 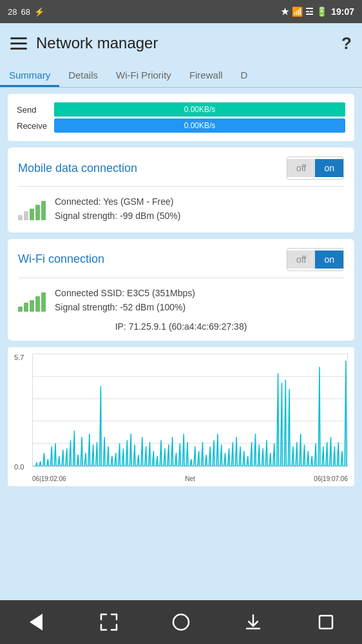 I want to click on mobile-data-card: Mobile data connection off on Connected:…, so click(x=181, y=190).